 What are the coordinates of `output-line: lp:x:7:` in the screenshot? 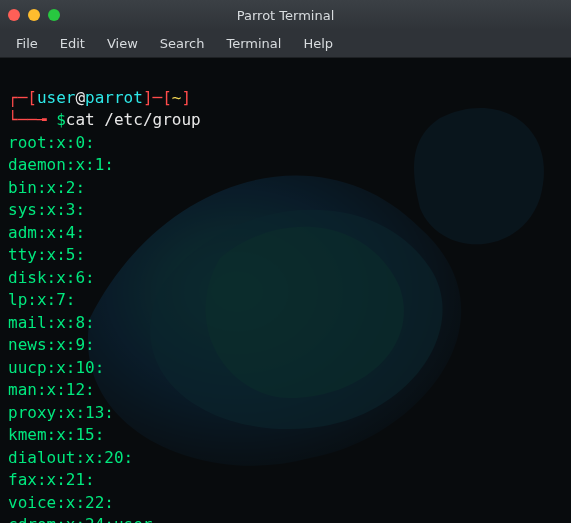 It's located at (42, 300).